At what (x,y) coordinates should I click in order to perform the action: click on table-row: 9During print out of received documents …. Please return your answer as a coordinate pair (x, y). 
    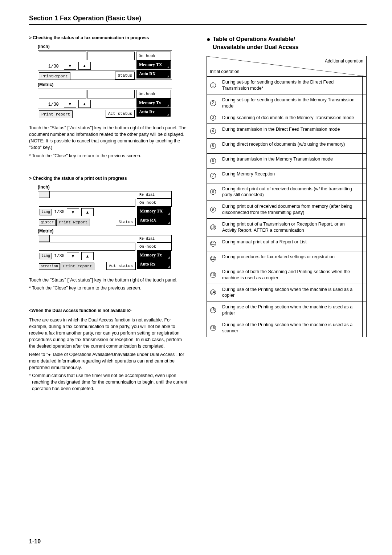
    Looking at the image, I should click on (287, 210).